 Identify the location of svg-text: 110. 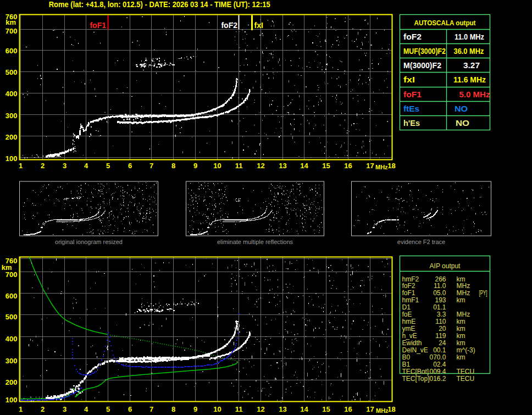
(441, 322).